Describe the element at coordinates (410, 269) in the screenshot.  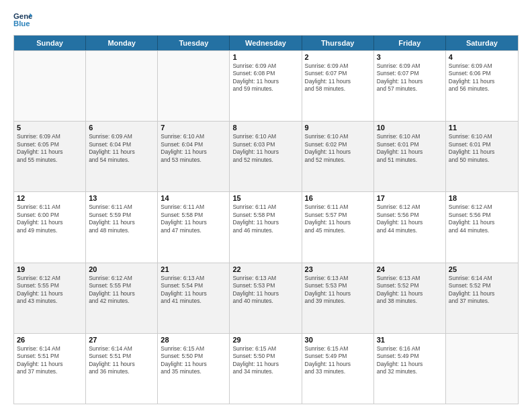
I see `day-number: 24` at that location.